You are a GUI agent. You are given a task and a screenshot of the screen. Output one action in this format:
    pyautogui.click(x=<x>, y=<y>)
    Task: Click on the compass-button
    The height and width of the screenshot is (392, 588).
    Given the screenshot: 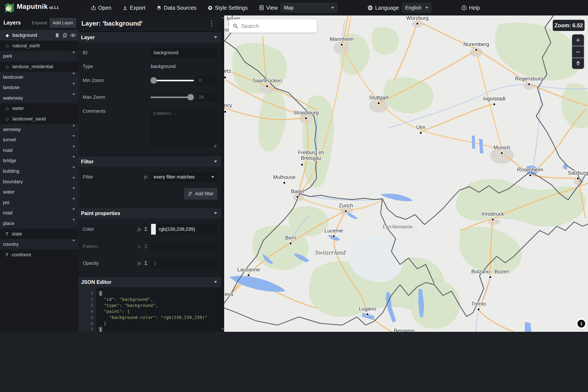 What is the action you would take?
    pyautogui.click(x=578, y=64)
    